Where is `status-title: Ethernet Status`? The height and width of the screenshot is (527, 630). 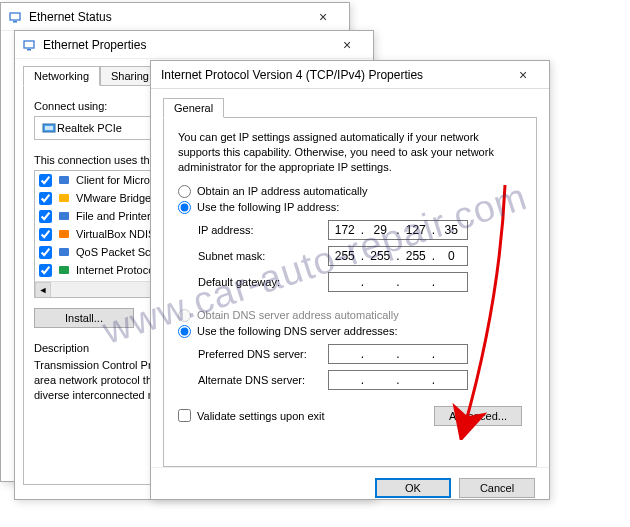 status-title: Ethernet Status is located at coordinates (166, 17).